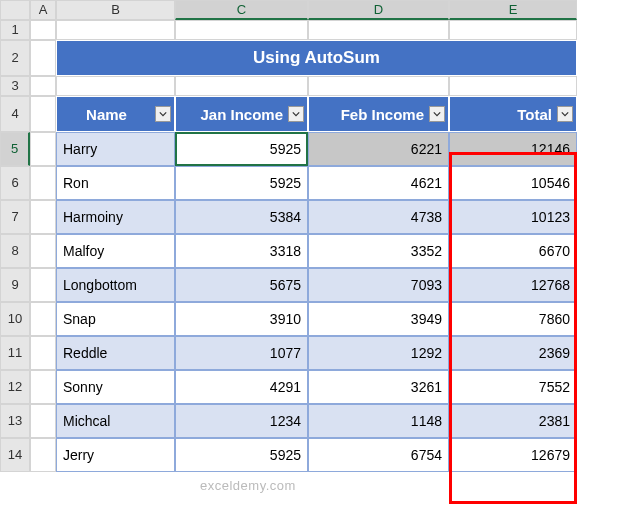  Describe the element at coordinates (513, 86) in the screenshot. I see `cell-e3` at that location.